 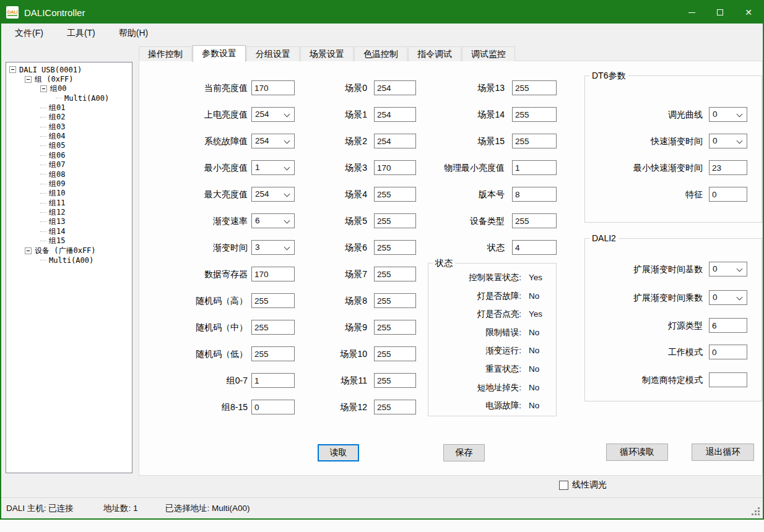 I want to click on tree-item-10: 组07, so click(x=69, y=165).